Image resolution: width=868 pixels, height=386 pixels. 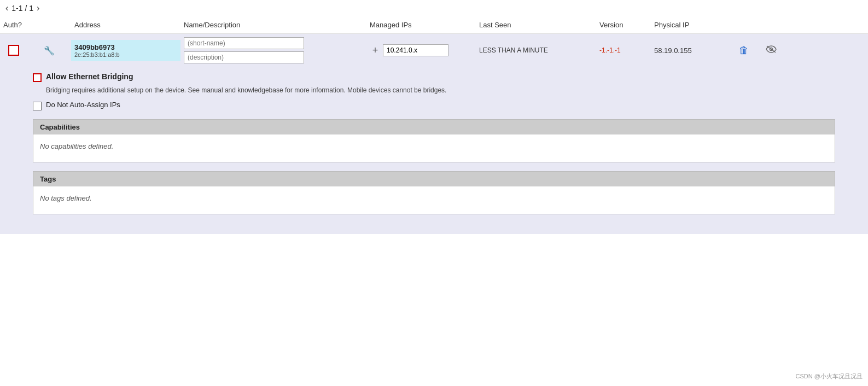 I want to click on auth-checkbox-cell, so click(x=14, y=50).